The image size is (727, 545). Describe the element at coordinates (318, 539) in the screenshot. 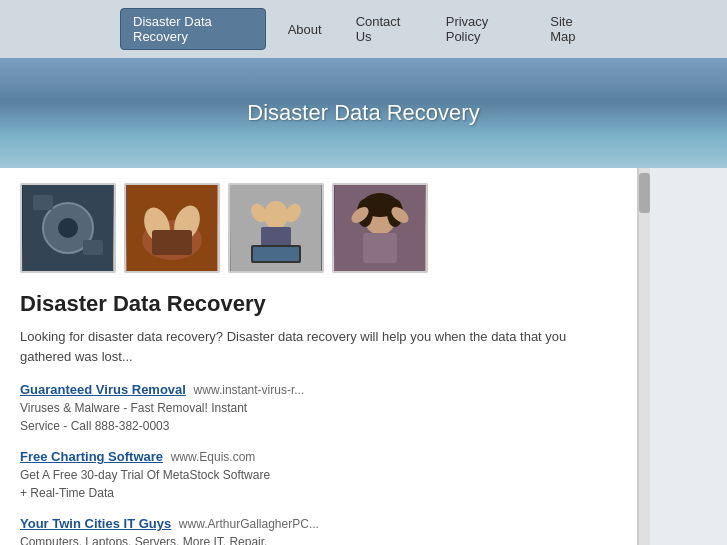

I see `ad-description-3: Computers, Laptops, Servers, More IT, Re…` at that location.